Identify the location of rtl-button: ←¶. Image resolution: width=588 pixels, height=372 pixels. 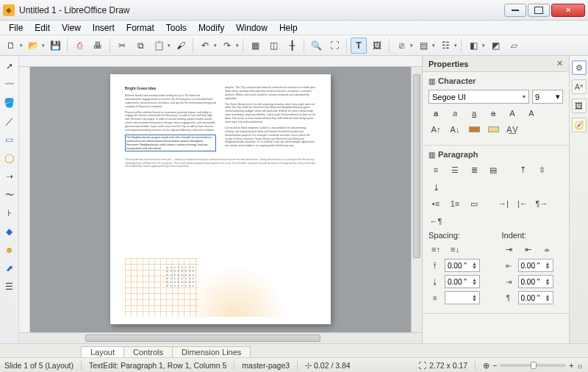
(436, 221).